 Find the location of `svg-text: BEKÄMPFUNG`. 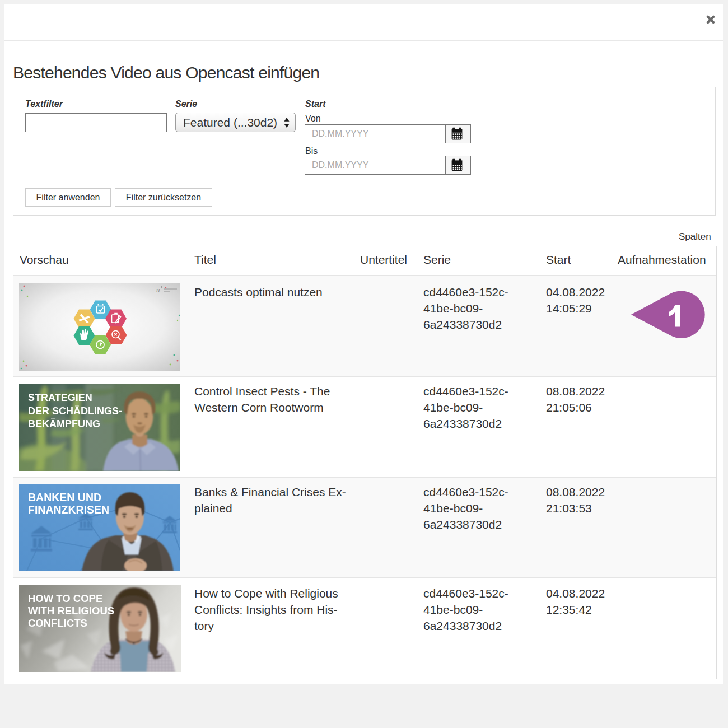

svg-text: BEKÄMPFUNG is located at coordinates (64, 424).